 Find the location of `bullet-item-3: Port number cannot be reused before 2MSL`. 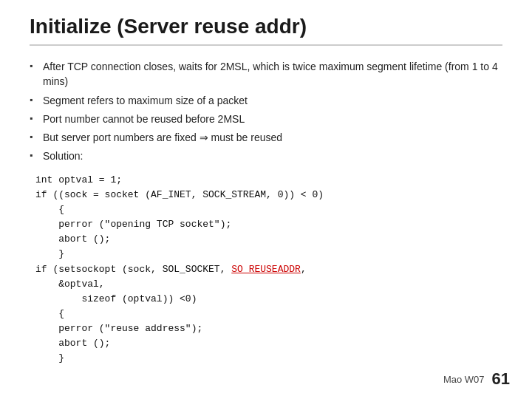

bullet-item-3: Port number cannot be reused before 2MSL is located at coordinates (266, 119).